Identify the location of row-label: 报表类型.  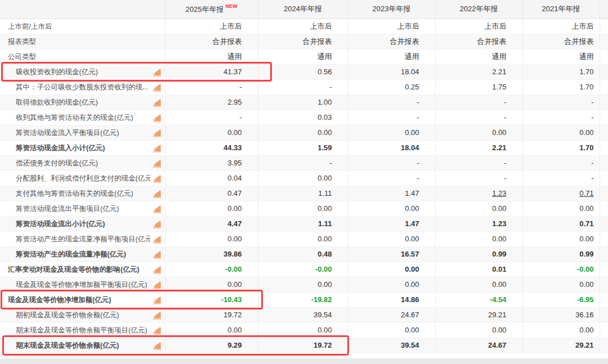
(79, 42).